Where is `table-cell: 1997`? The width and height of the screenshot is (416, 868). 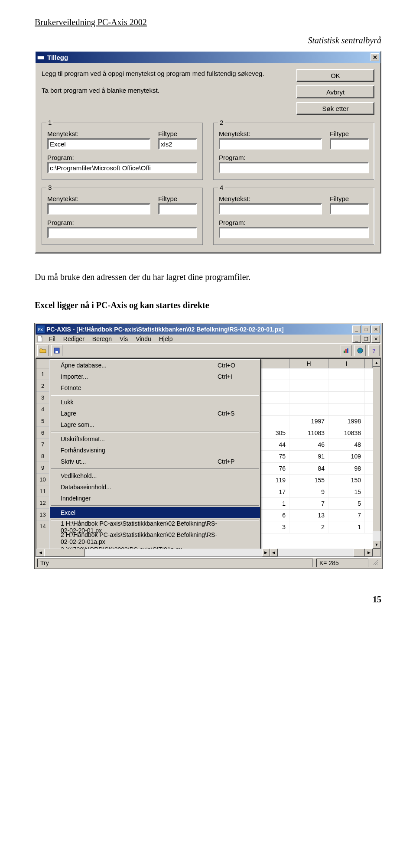 table-cell: 1997 is located at coordinates (309, 421).